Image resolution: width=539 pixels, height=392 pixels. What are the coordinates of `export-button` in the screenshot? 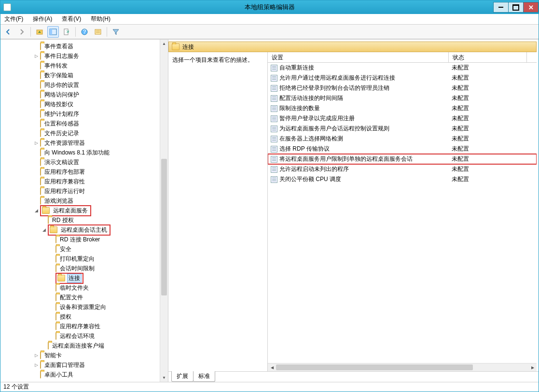 It's located at (67, 32).